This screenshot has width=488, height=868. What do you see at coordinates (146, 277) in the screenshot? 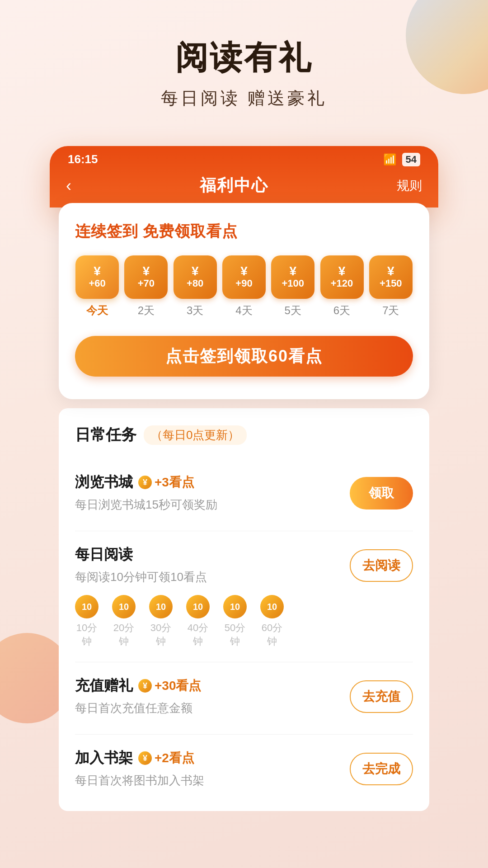
I see `day-coin: ¥ +70` at bounding box center [146, 277].